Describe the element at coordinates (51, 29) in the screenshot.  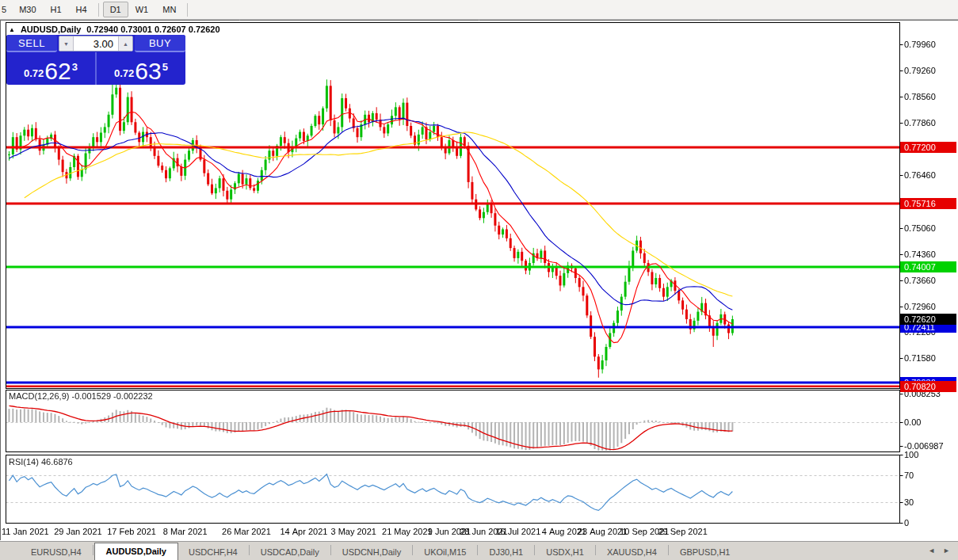
I see `chart-symbol-label: AUDUSD,Daily` at that location.